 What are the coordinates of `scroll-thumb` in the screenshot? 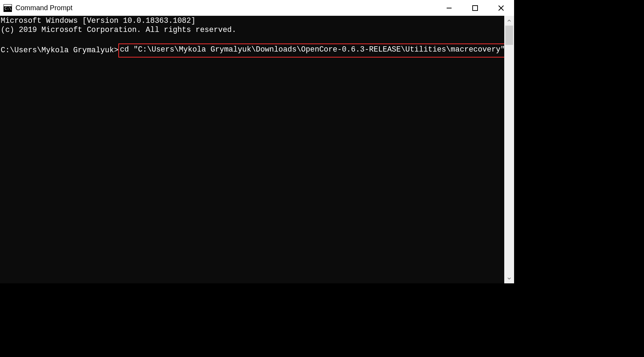 It's located at (509, 35).